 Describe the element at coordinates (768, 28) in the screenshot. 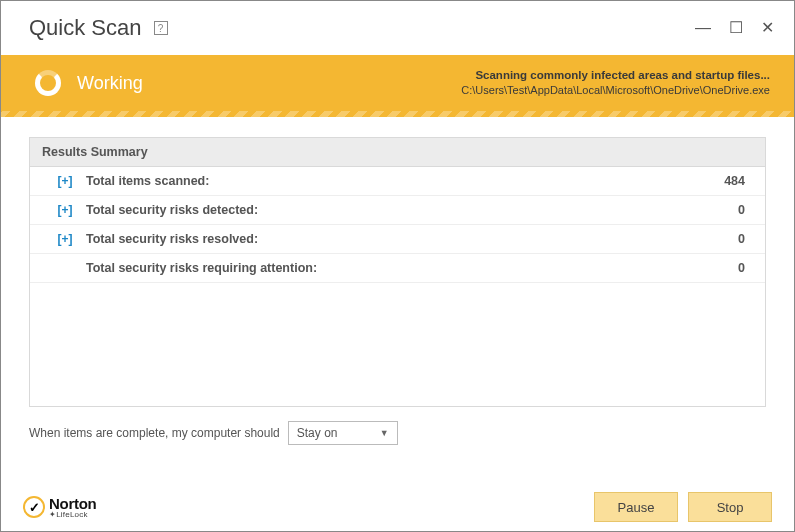

I see `close-icon: ✕` at that location.